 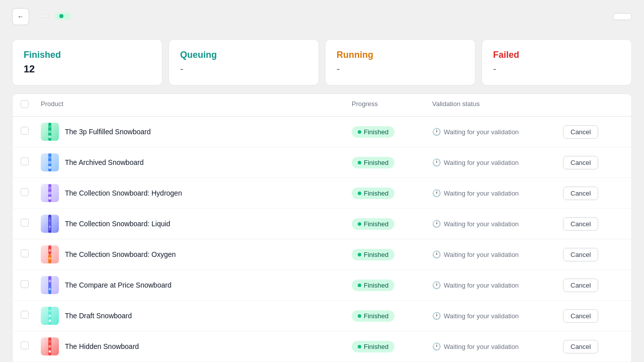 I want to click on cancel-button, so click(x=622, y=17).